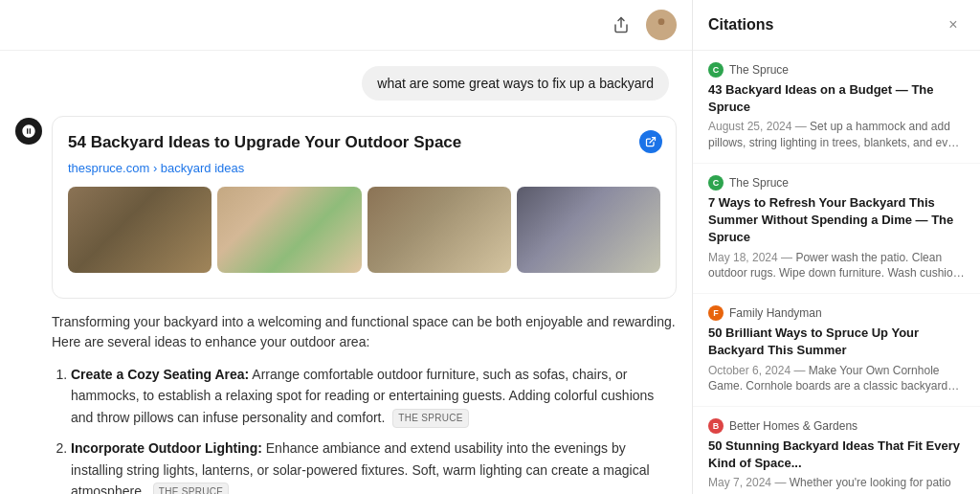 This screenshot has height=494, width=980. What do you see at coordinates (191, 488) in the screenshot?
I see `list-item-2-source: THE SPRUCE` at bounding box center [191, 488].